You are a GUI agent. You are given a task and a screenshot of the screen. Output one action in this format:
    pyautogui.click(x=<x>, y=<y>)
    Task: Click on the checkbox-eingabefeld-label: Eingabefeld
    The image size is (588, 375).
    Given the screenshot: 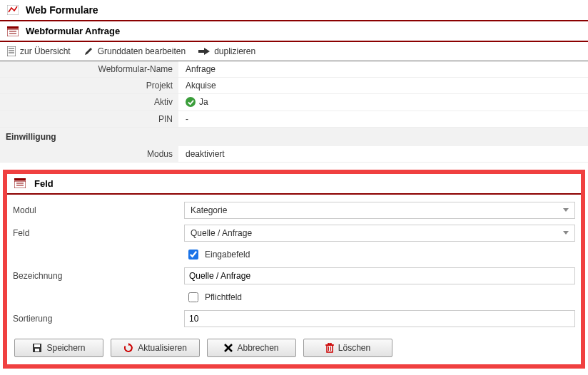 What is the action you would take?
    pyautogui.click(x=227, y=255)
    